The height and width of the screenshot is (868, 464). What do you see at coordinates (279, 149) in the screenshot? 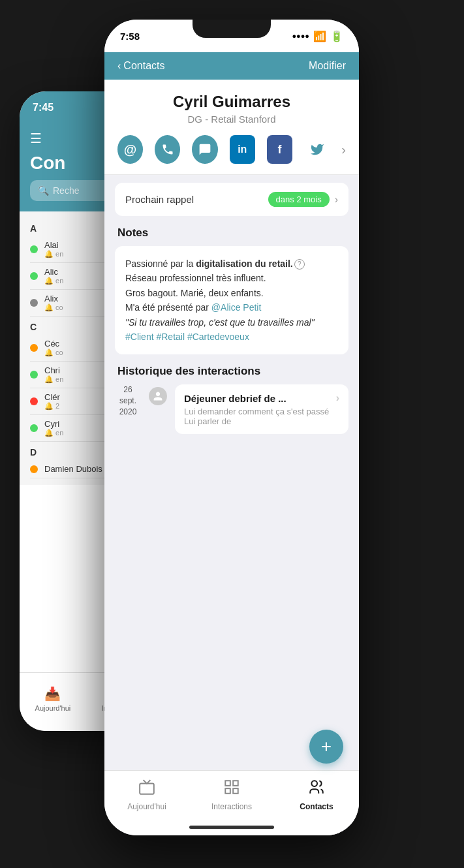
I see `facebook-button: f` at bounding box center [279, 149].